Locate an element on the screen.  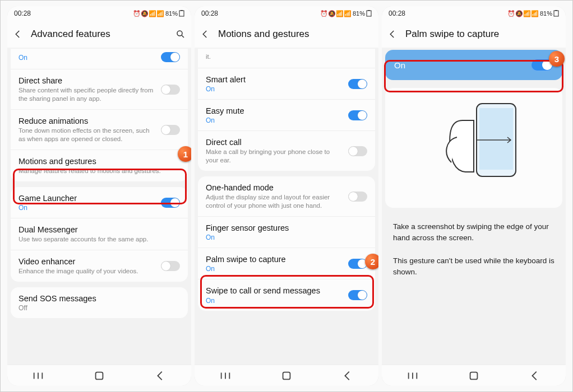
settings-card: Game Launcher On Dual Messenger Use two … is located at coordinates (99, 234).